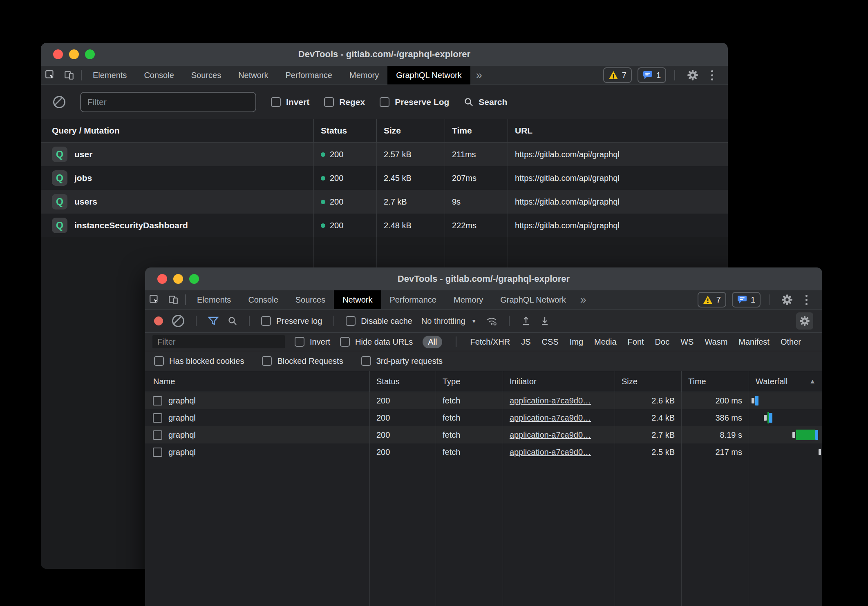 The height and width of the screenshot is (606, 868). I want to click on column-header-type: Type, so click(470, 381).